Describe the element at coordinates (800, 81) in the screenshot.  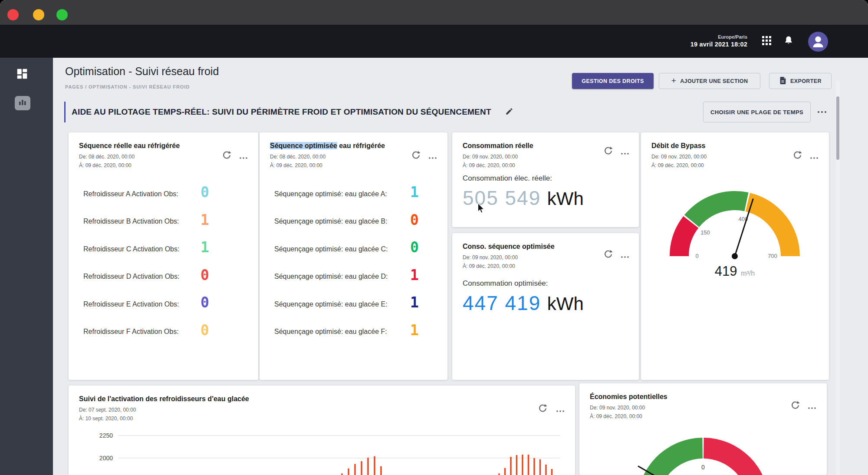
I see `export-button: EXPORTER` at that location.